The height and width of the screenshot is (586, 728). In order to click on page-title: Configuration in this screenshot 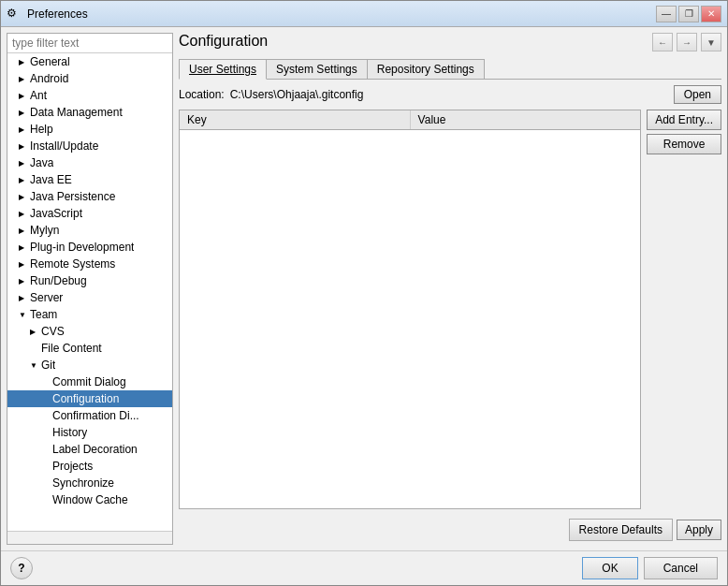, I will do `click(223, 41)`.